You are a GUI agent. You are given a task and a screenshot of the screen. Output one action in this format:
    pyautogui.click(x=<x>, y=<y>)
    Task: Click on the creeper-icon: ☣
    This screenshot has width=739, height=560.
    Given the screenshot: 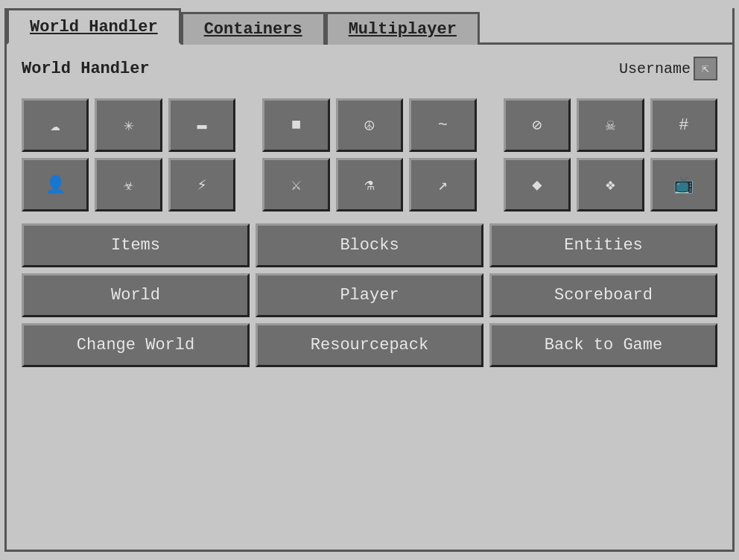 What is the action you would take?
    pyautogui.click(x=128, y=185)
    